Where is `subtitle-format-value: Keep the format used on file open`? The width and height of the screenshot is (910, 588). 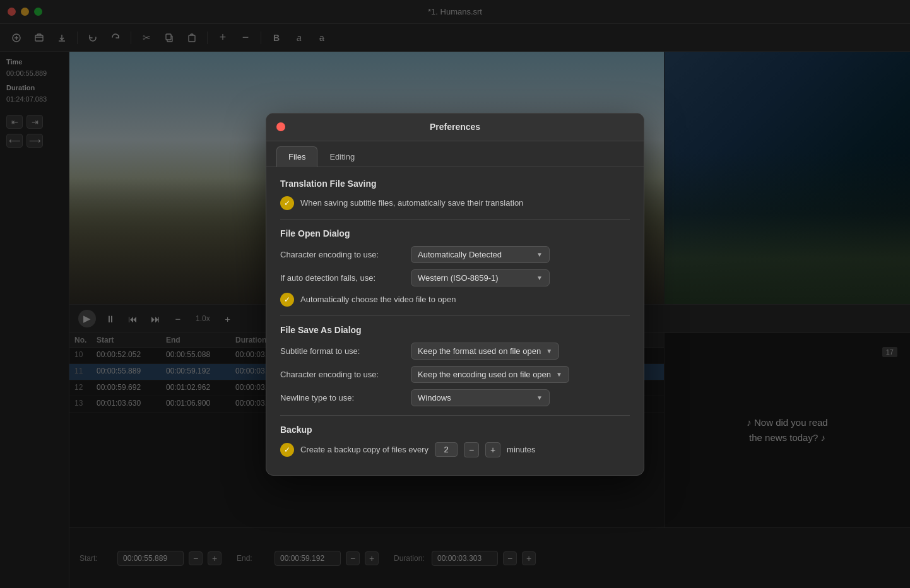 subtitle-format-value: Keep the format used on file open is located at coordinates (480, 351).